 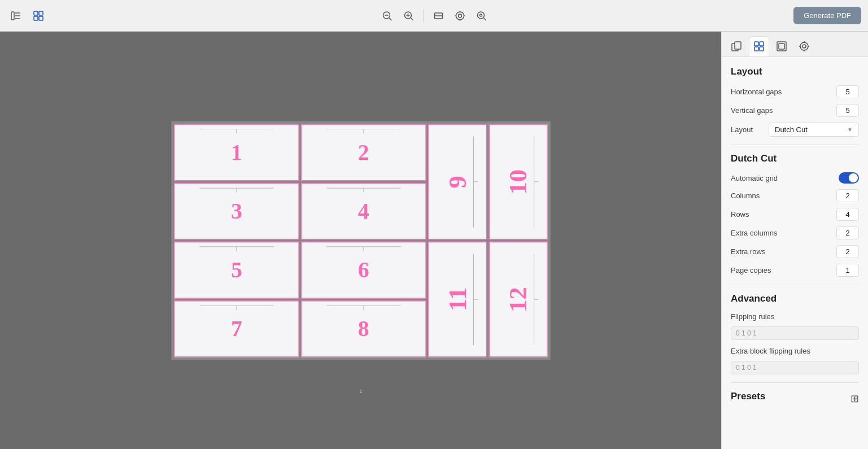 What do you see at coordinates (795, 195) in the screenshot?
I see `columns-row: Columns 2` at bounding box center [795, 195].